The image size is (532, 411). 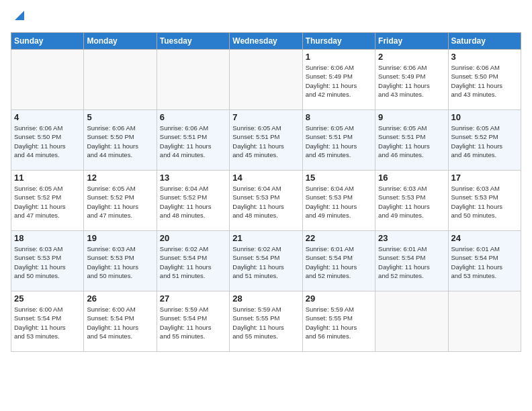 I want to click on day-number: 18, so click(x=47, y=238).